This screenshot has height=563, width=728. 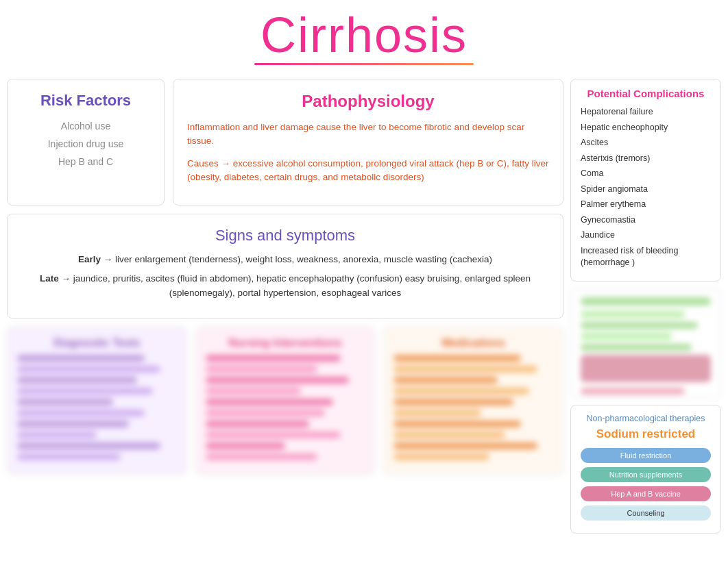 What do you see at coordinates (364, 64) in the screenshot?
I see `title-underline` at bounding box center [364, 64].